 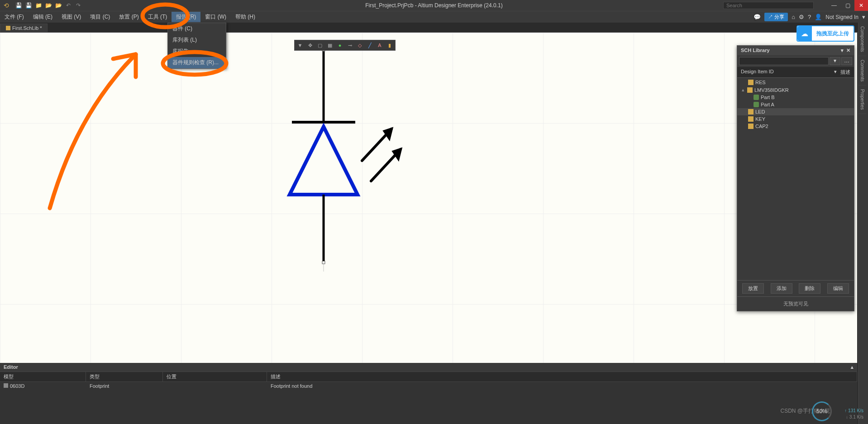 I want to click on speed-gauge: 50%, so click(x=822, y=411).